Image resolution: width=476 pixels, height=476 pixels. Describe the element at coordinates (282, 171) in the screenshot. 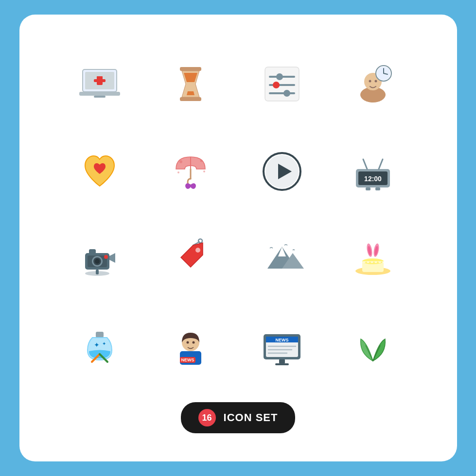

I see `icon-play-button` at that location.